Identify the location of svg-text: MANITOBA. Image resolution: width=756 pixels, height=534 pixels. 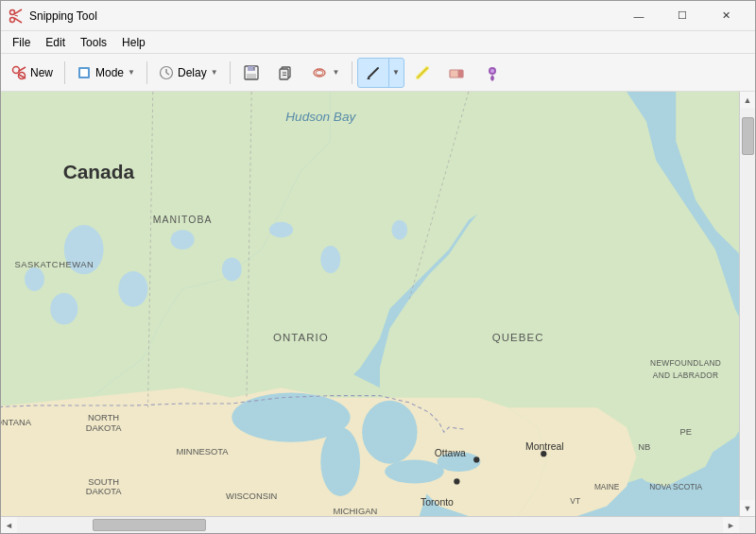
(183, 219).